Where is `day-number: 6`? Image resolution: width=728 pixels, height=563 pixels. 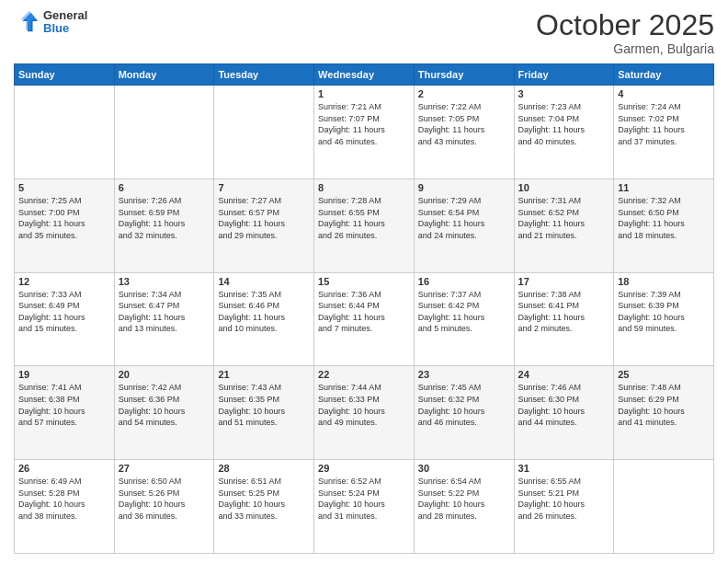
day-number: 6 is located at coordinates (165, 188).